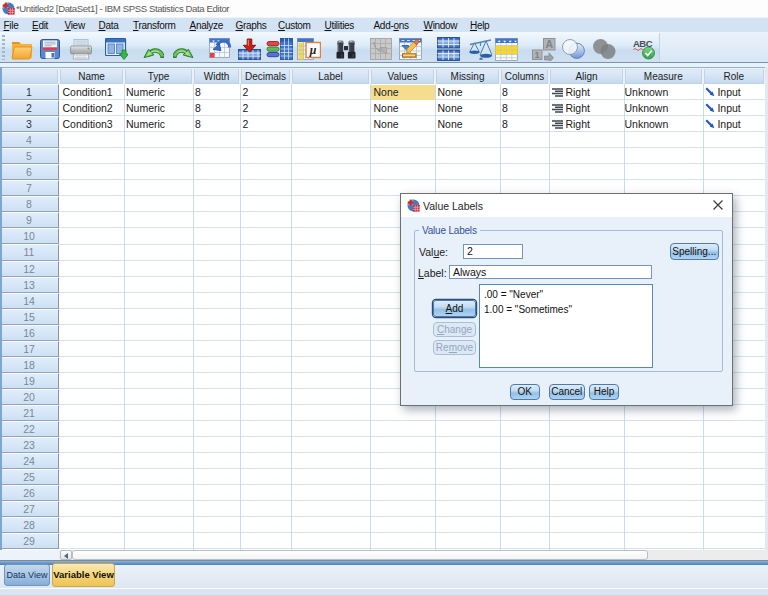 This screenshot has height=595, width=768. I want to click on svg-text: μ, so click(313, 50).